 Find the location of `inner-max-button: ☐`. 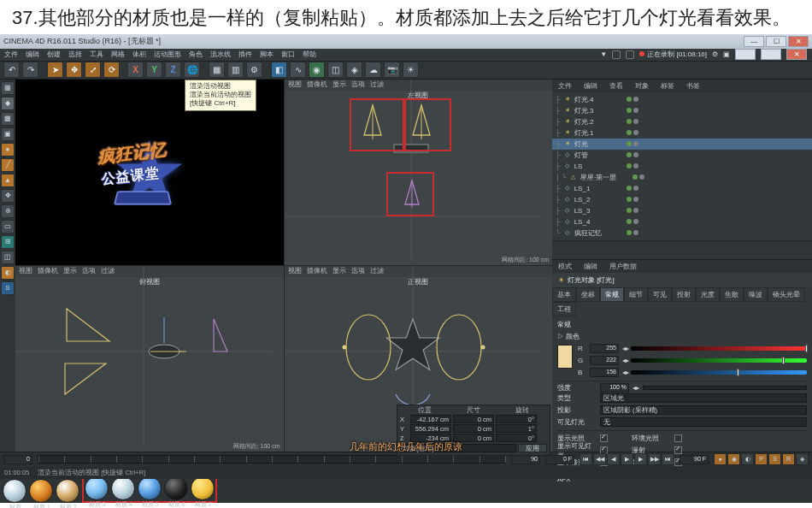

inner-max-button: ☐ is located at coordinates (771, 55).